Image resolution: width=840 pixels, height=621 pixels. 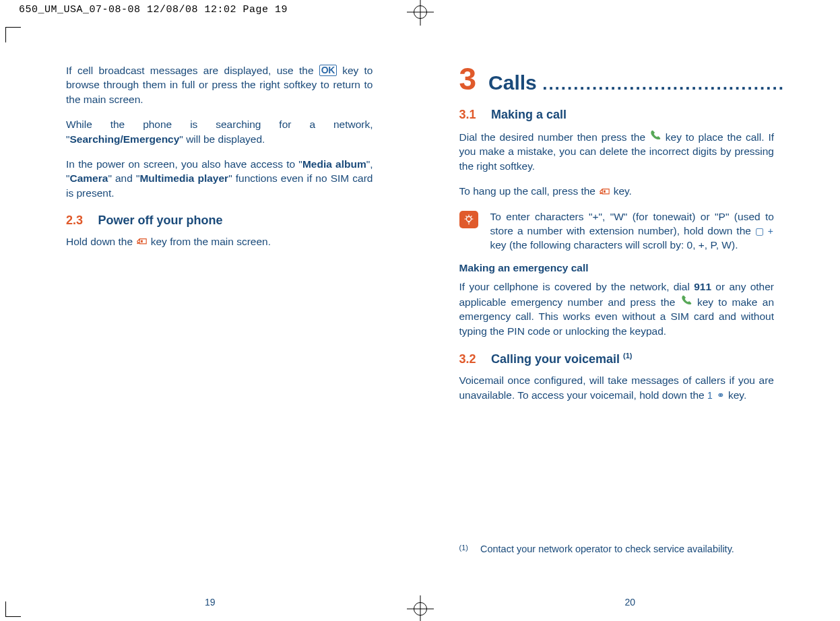 I want to click on lightbulb-icon, so click(x=469, y=220).